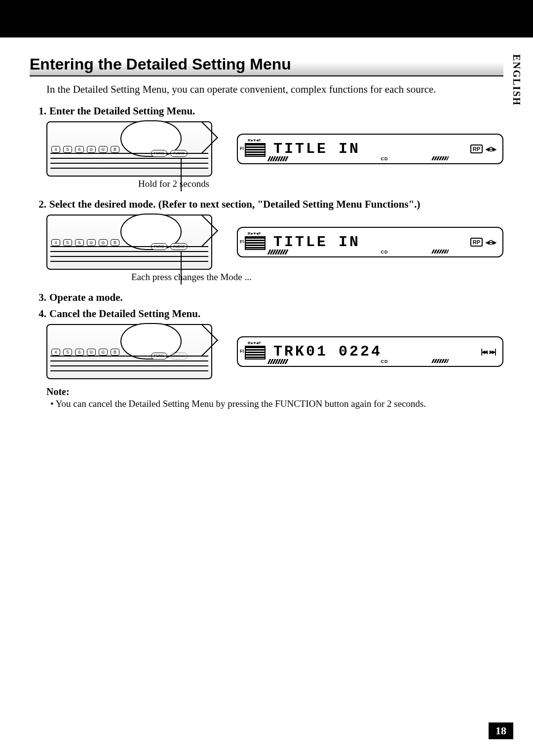 This screenshot has height=756, width=533. What do you see at coordinates (276, 204) in the screenshot?
I see `step-text: Select the desired mode. (Refer to next …` at bounding box center [276, 204].